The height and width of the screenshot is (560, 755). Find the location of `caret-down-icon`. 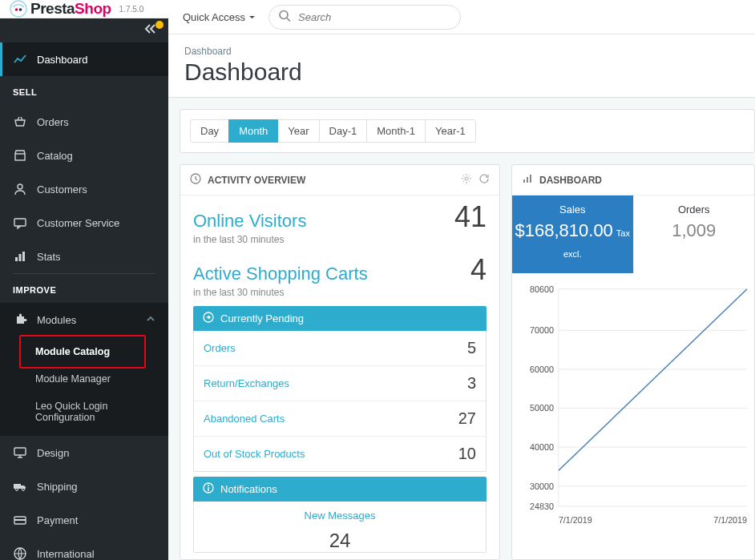

caret-down-icon is located at coordinates (252, 18).